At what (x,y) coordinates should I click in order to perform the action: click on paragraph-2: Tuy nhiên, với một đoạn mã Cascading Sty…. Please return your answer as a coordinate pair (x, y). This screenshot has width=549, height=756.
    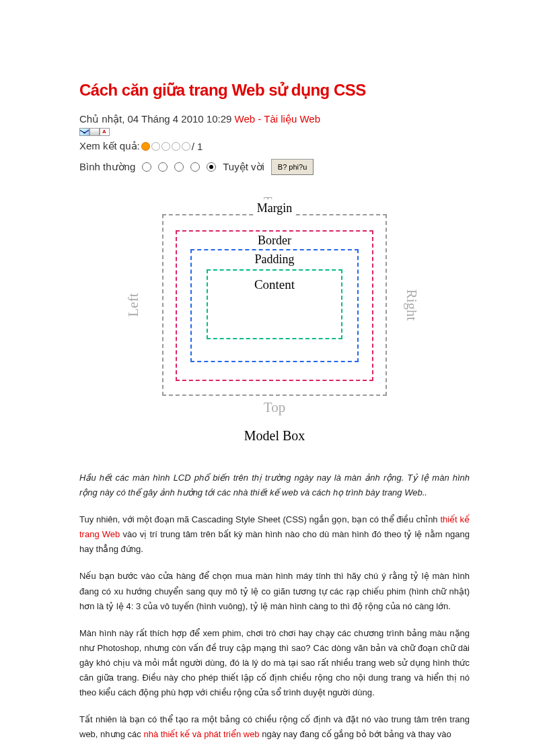
    Looking at the image, I should click on (274, 535).